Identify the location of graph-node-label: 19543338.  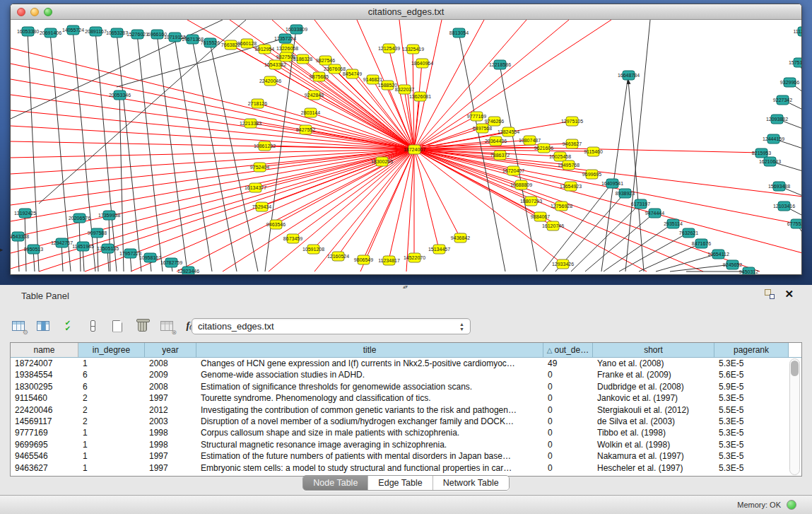
(20, 236).